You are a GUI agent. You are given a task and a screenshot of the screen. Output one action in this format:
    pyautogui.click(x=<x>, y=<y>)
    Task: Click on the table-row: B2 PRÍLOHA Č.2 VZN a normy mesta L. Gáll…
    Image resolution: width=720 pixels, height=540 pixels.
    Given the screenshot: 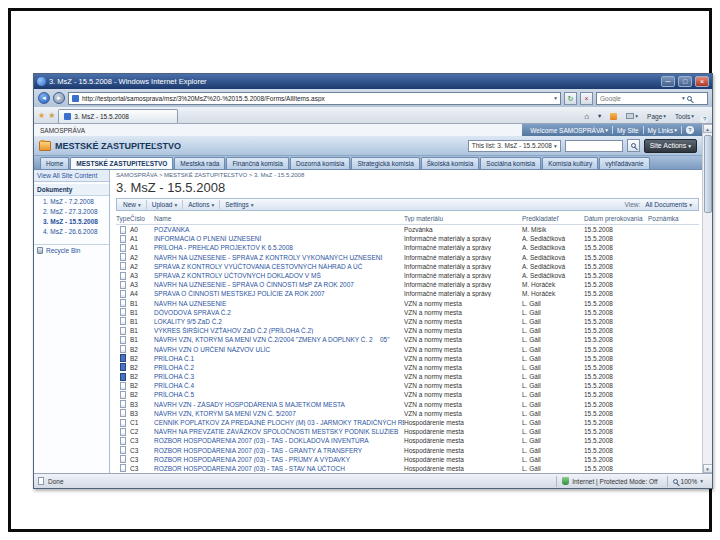 What is the action you would take?
    pyautogui.click(x=408, y=368)
    